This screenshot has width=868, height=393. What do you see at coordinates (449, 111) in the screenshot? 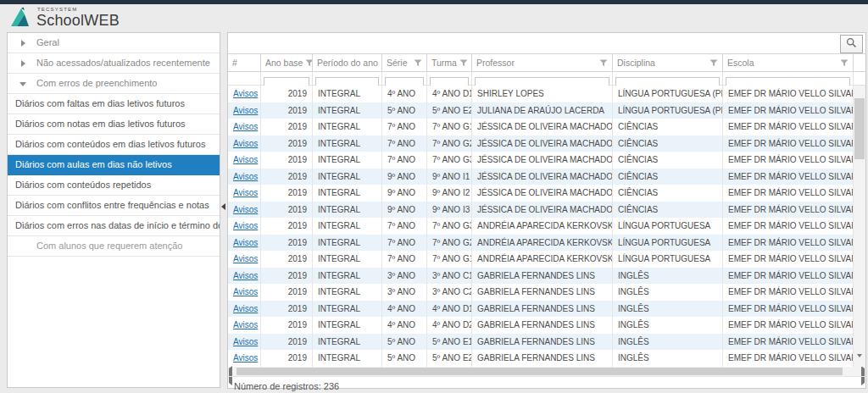
I see `cell-turma: 5º ANO E2` at bounding box center [449, 111].